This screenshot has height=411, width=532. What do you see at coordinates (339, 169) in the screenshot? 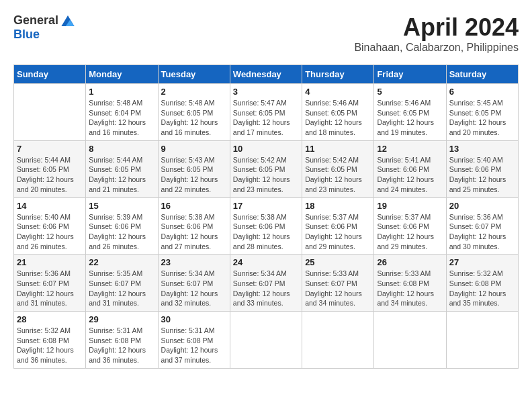
I see `calendar-cell: 11Sunrise: 5:42 AM Sunset: 6:05 PM Dayli…` at bounding box center [339, 169].